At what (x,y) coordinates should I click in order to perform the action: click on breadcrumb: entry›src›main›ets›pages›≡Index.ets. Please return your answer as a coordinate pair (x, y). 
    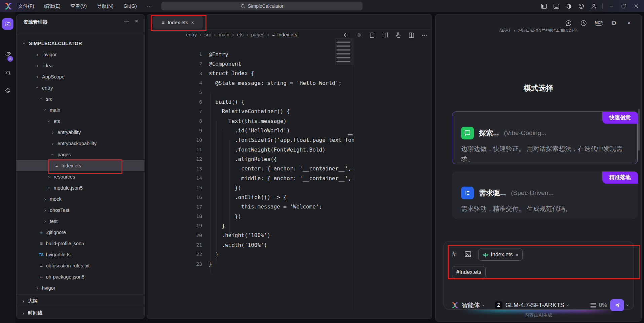
    Looking at the image, I should click on (241, 35).